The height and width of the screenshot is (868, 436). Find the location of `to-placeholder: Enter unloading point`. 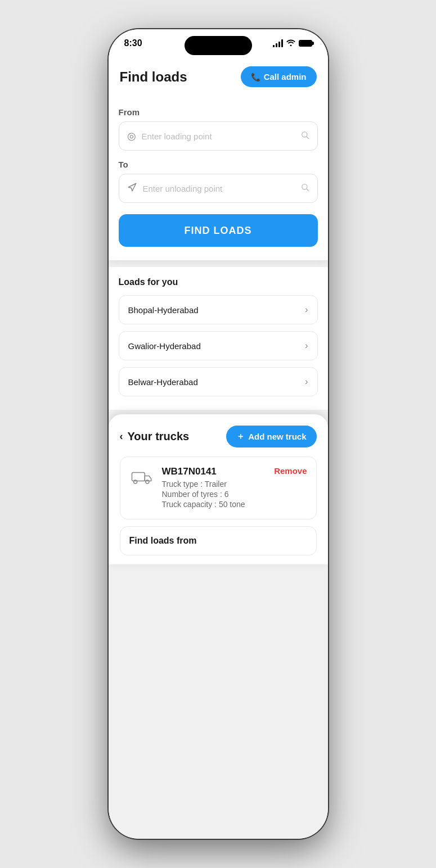

to-placeholder: Enter unloading point is located at coordinates (219, 189).